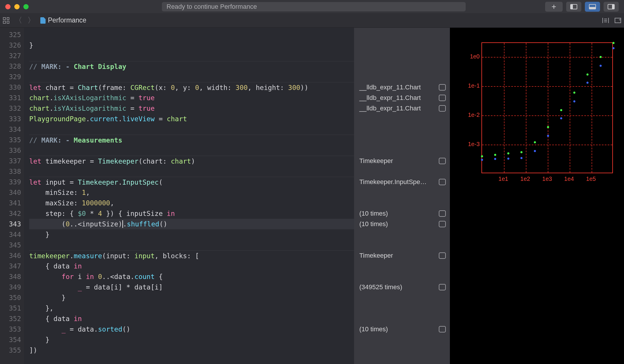 The image size is (624, 364). What do you see at coordinates (554, 7) in the screenshot?
I see `new-tab-button: +` at bounding box center [554, 7].